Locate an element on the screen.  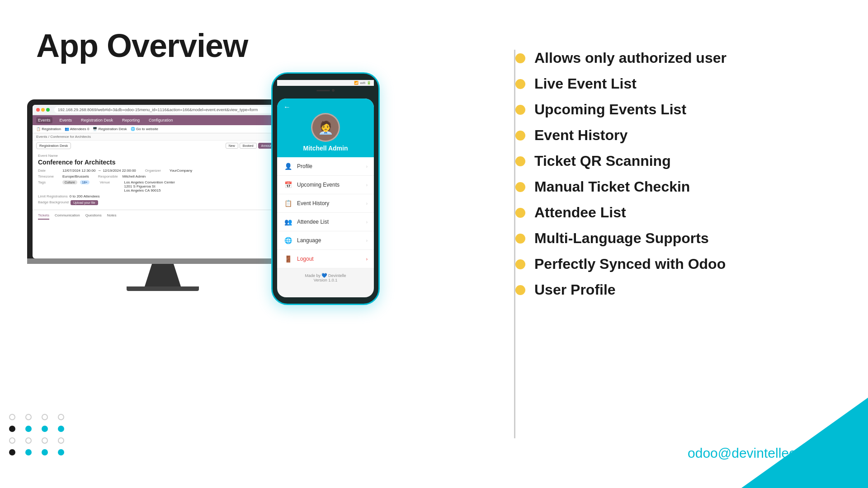
avatar-icon: 🧑‍💼 is located at coordinates (326, 127).